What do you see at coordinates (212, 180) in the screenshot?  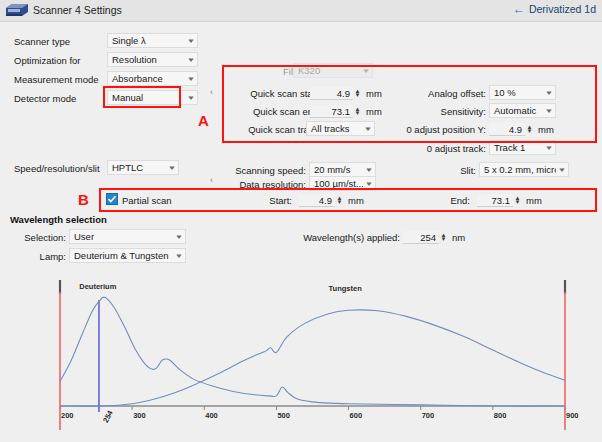 I see `collapse-left-icon-scan-params: ‹` at bounding box center [212, 180].